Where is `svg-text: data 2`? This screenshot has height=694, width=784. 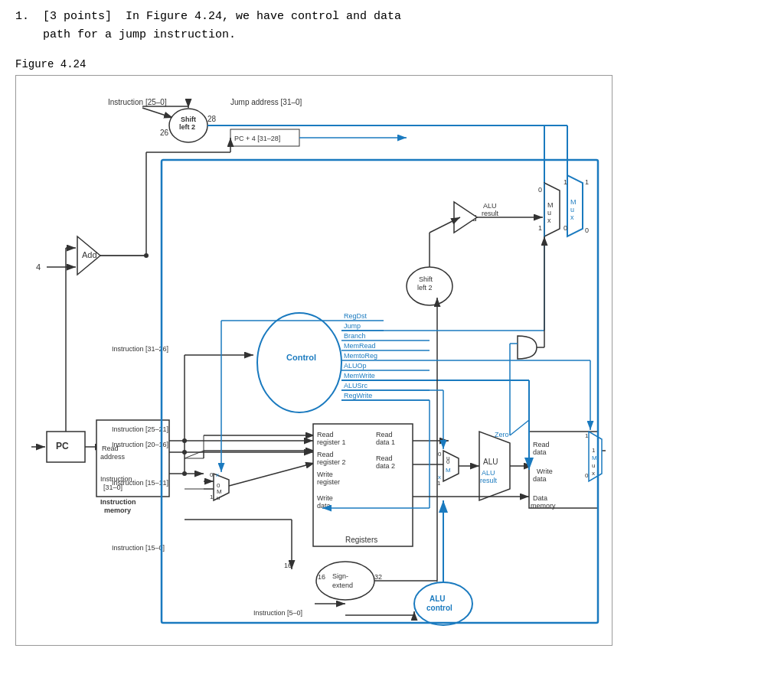 svg-text: data 2 is located at coordinates (386, 466).